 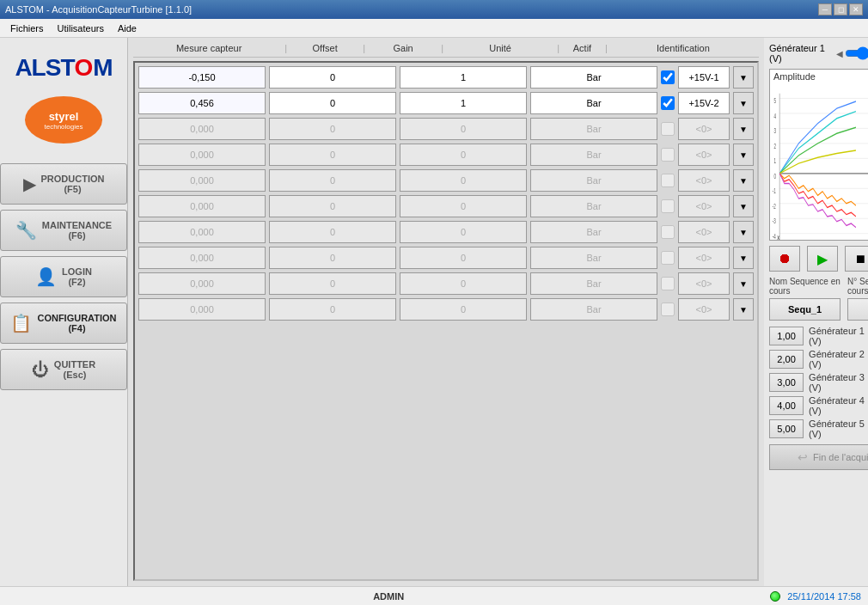 I want to click on svg-text: -1, so click(x=774, y=191).